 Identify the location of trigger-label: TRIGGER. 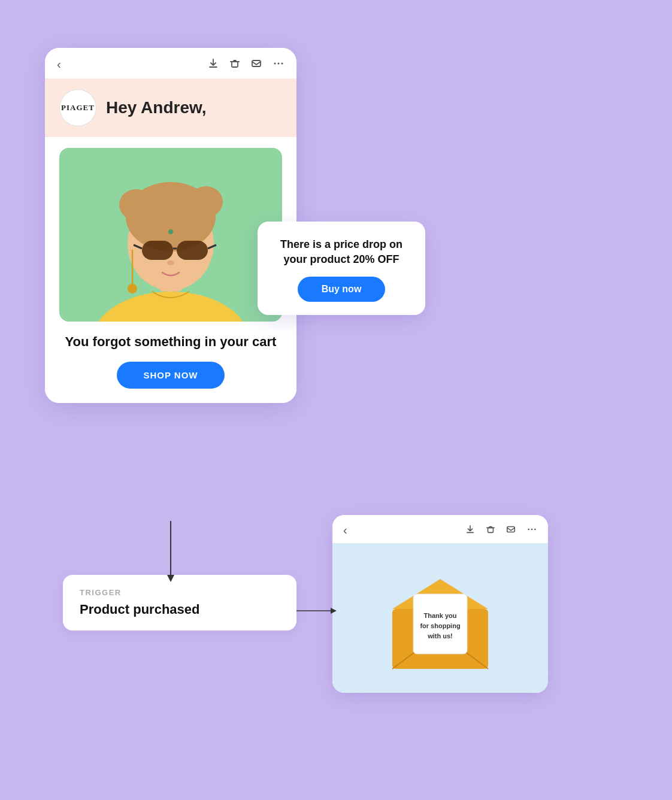
(180, 593).